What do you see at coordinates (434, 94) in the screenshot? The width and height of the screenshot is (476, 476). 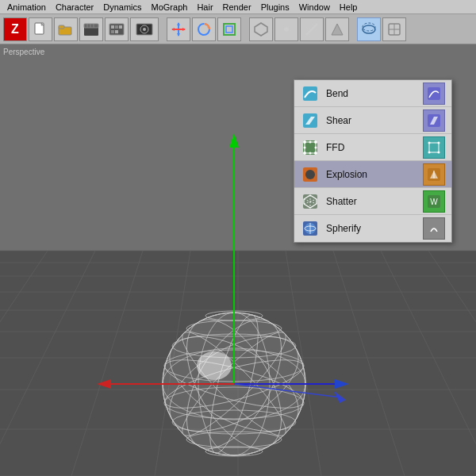 I see `bend-side-icon` at bounding box center [434, 94].